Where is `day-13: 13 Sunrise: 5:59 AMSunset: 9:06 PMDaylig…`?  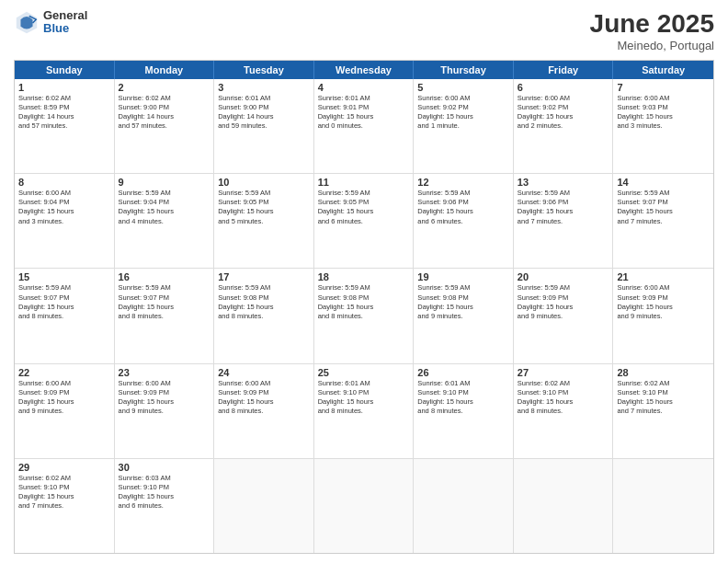
day-13: 13 Sunrise: 5:59 AMSunset: 9:06 PMDaylig… is located at coordinates (564, 221).